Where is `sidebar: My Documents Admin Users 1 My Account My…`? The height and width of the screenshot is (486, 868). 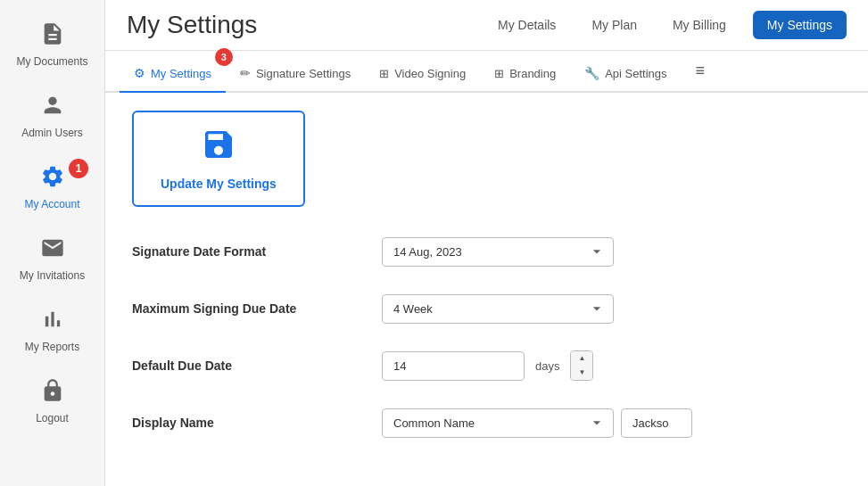
sidebar: My Documents Admin Users 1 My Account My… is located at coordinates (53, 243).